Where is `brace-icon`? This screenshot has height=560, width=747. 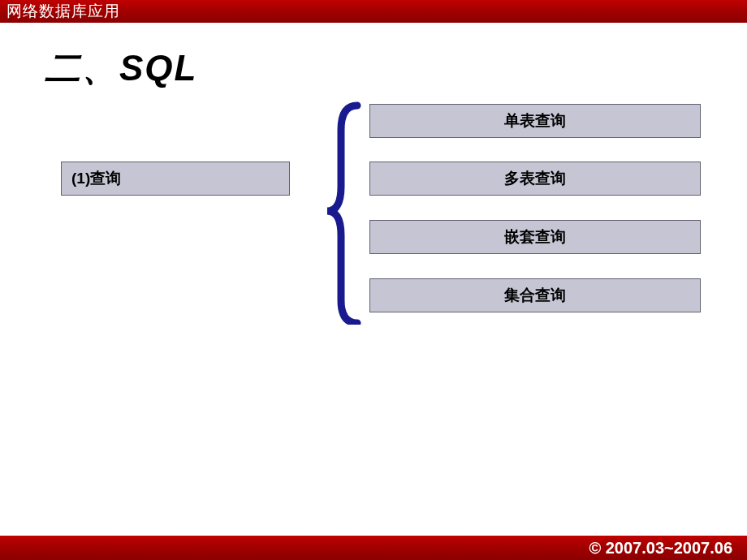
brace-icon is located at coordinates (345, 213).